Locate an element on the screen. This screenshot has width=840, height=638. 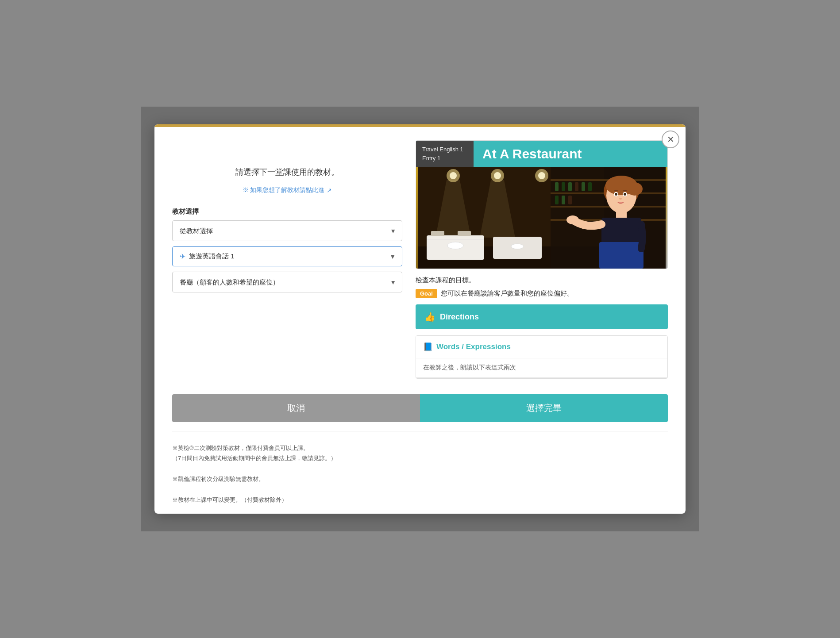
textbook-select: 從教材選擇 is located at coordinates (287, 231).